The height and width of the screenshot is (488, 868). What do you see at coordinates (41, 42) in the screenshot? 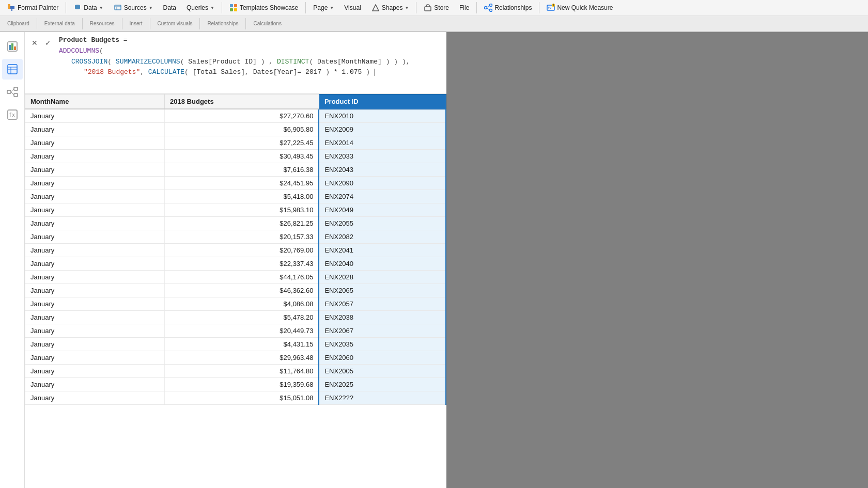
I see `formula-controls: ✕ ✓` at bounding box center [41, 42].